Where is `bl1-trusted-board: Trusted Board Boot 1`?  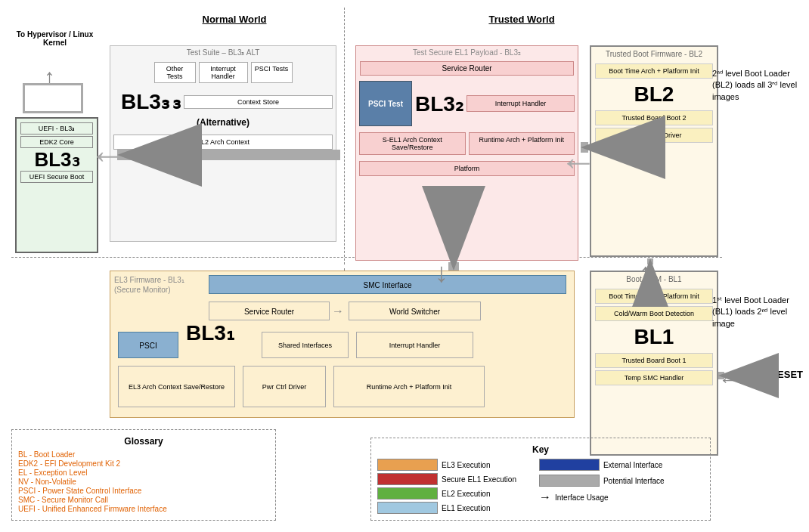
bl1-trusted-board: Trusted Board Boot 1 is located at coordinates (654, 360).